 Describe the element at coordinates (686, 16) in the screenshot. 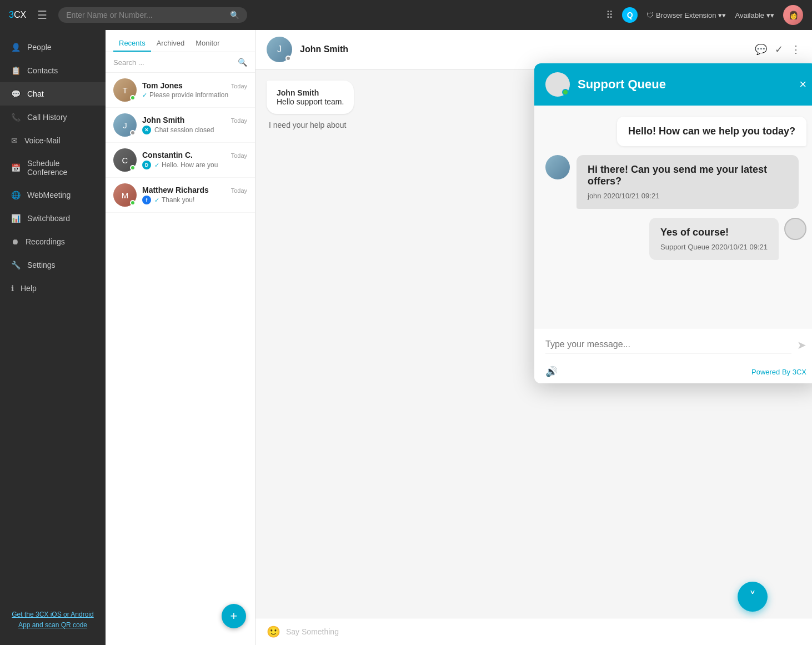

I see `browser-extension-button: 🛡 Browser Extension ▾` at that location.